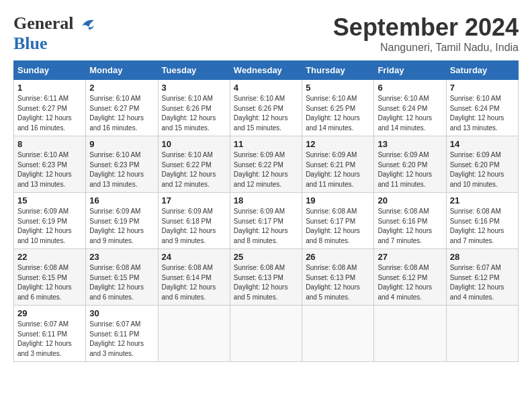  What do you see at coordinates (194, 144) in the screenshot?
I see `day-number: 10` at bounding box center [194, 144].